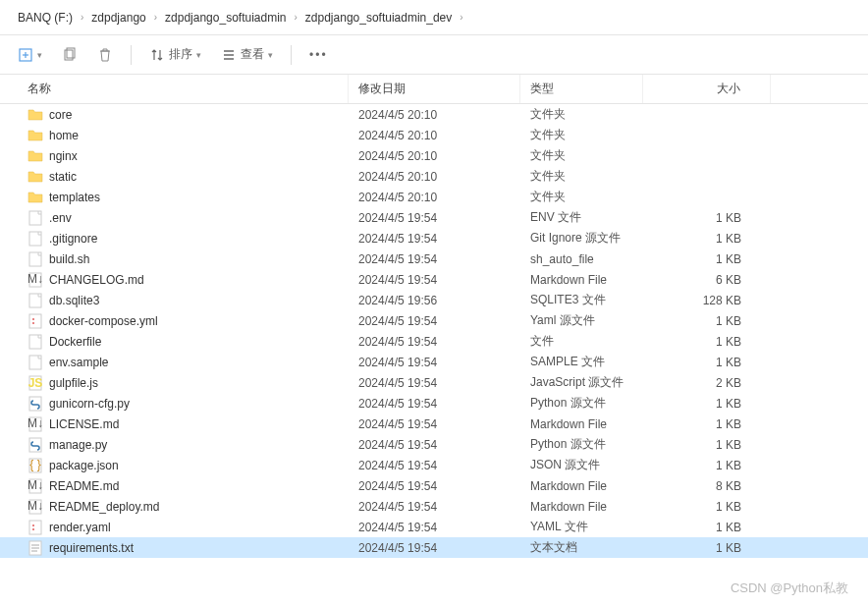 This screenshot has height=607, width=868. Describe the element at coordinates (434, 114) in the screenshot. I see `file-row: core2024/4/5 20:10文件夹` at that location.